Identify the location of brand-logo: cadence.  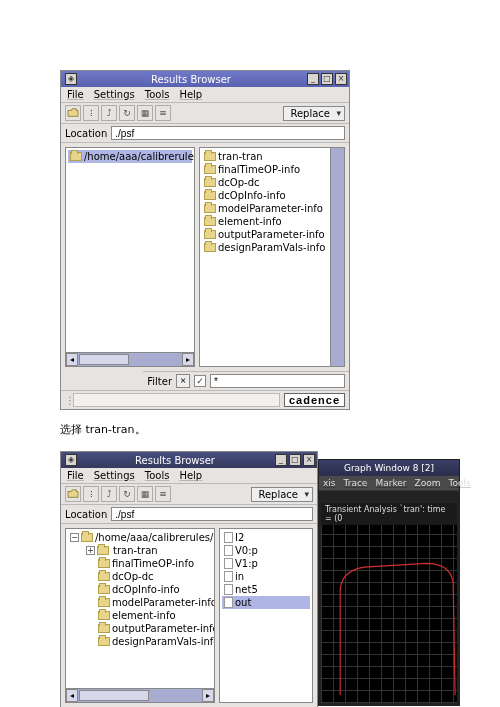
(314, 400).